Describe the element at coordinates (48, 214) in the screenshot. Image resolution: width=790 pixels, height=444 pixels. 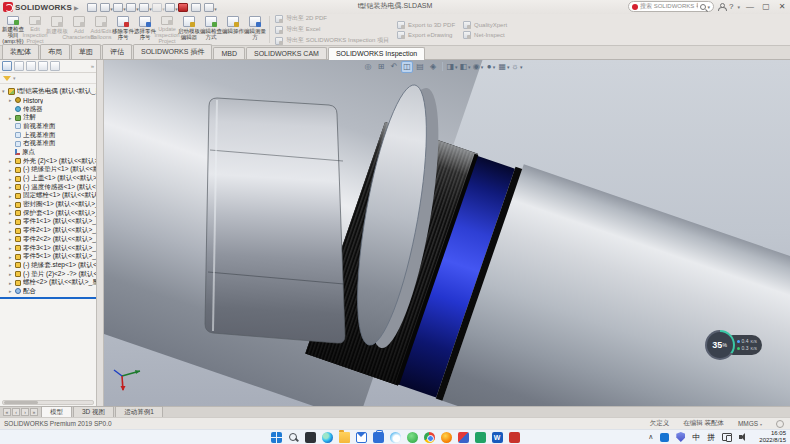
I see `tree-item-component: ▸保护套<1> (默认<<默认>_显示状` at that location.